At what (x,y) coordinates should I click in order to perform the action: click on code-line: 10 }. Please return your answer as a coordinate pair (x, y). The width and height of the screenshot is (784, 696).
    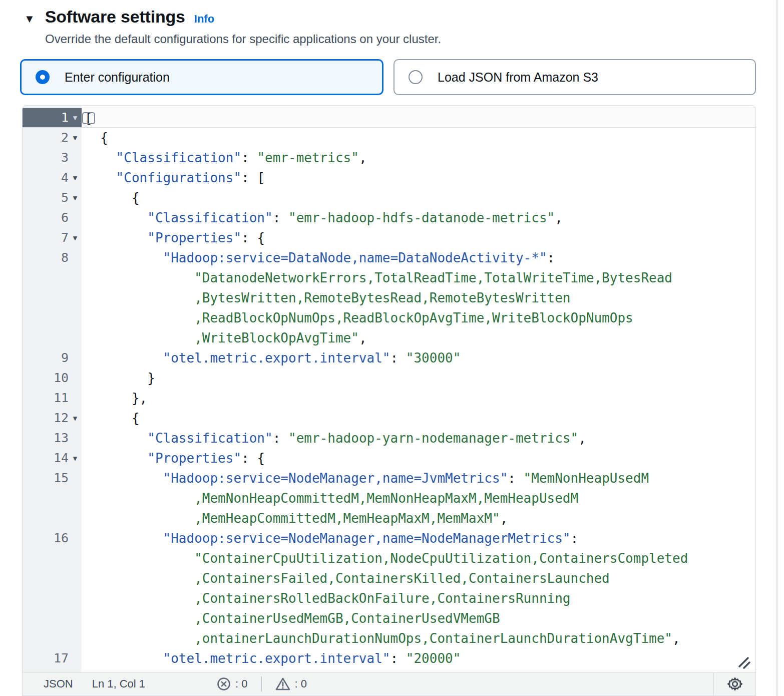
    Looking at the image, I should click on (389, 378).